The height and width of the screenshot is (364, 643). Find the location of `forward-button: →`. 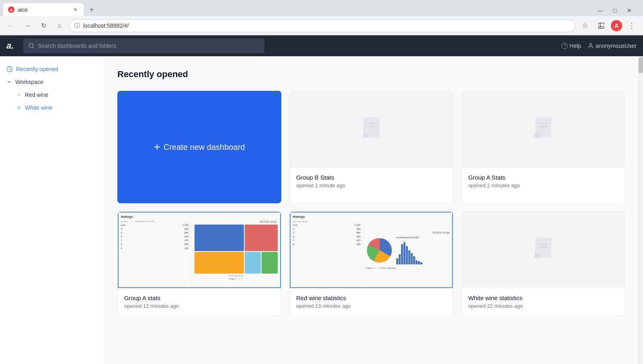

forward-button: → is located at coordinates (27, 26).